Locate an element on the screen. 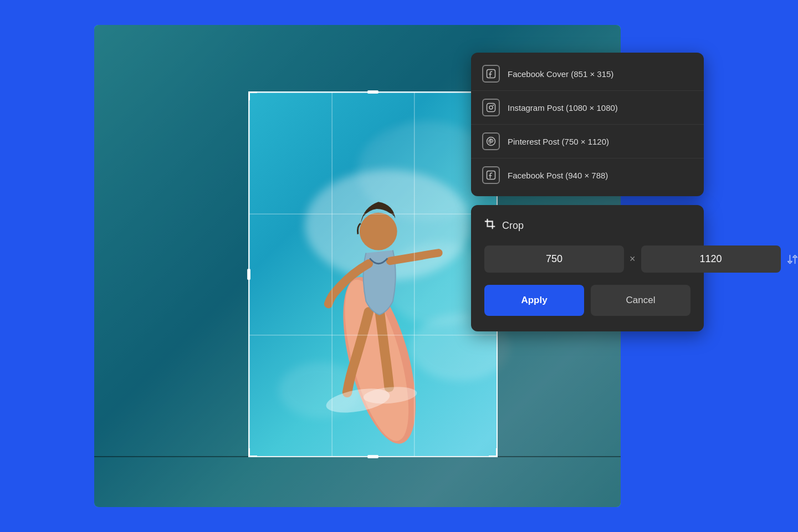 Image resolution: width=798 pixels, height=532 pixels. crop-panel: Crop × Apply Cancel is located at coordinates (587, 268).